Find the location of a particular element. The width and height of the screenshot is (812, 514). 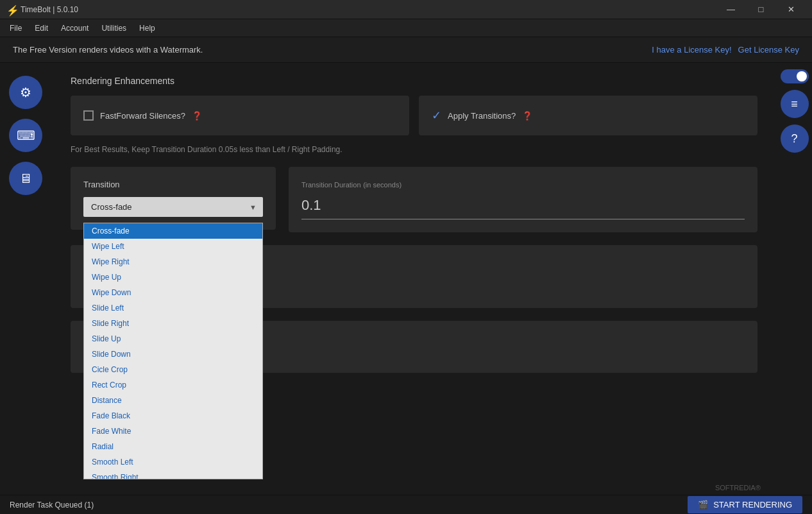

transition-select: Cross-fade Wipe Left Wipe Right Wipe Up … is located at coordinates (173, 207).